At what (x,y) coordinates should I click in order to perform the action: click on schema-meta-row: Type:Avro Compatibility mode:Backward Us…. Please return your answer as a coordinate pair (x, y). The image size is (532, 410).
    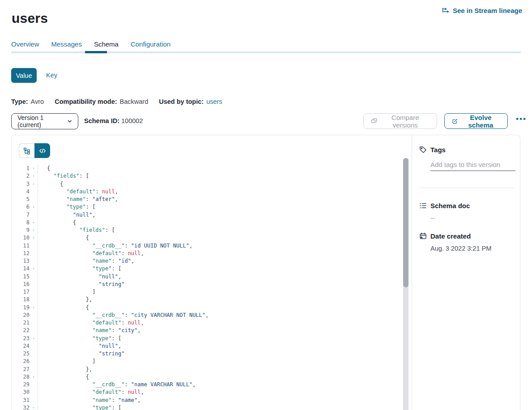
    Looking at the image, I should click on (117, 102).